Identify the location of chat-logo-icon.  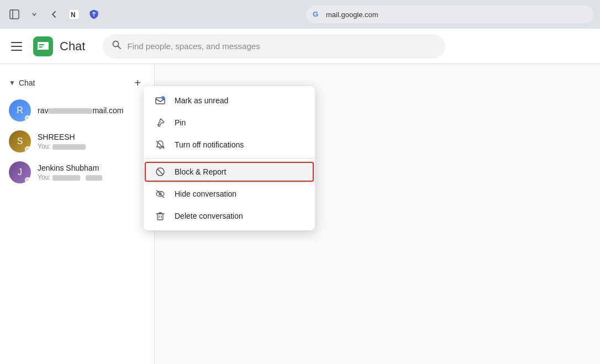
(43, 46).